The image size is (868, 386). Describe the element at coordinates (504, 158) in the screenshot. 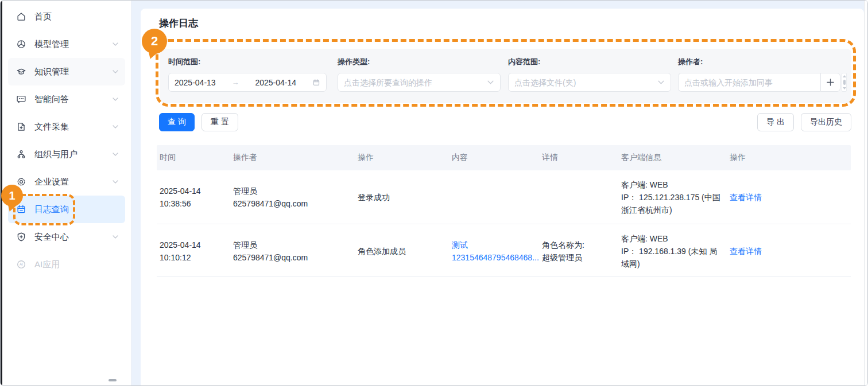

I see `table-header-row: 时间 操作者 操作 内容 详情 客户端信息 操作` at that location.